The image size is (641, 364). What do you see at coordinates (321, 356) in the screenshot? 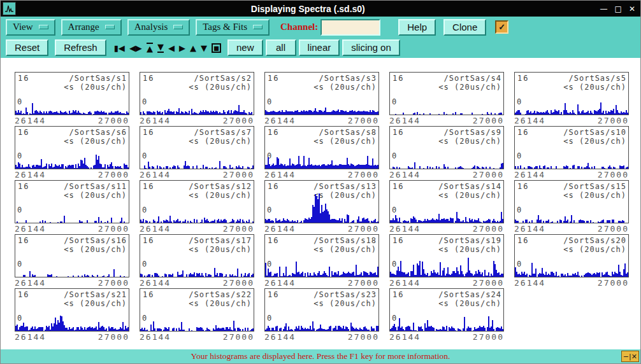
I see `status-message: Your histograms are displayed here. Pres…` at bounding box center [321, 356].